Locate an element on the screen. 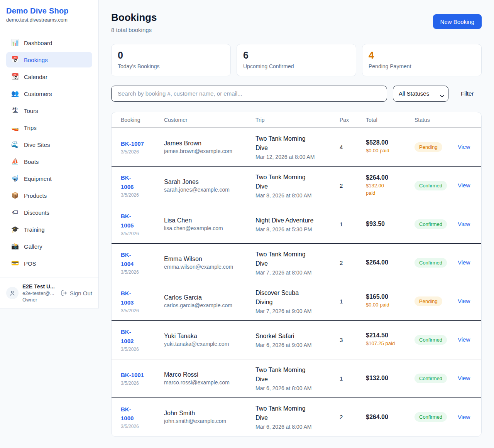 This screenshot has width=494, height=448. customer-email: yuki.tanaka@example.com is located at coordinates (210, 344).